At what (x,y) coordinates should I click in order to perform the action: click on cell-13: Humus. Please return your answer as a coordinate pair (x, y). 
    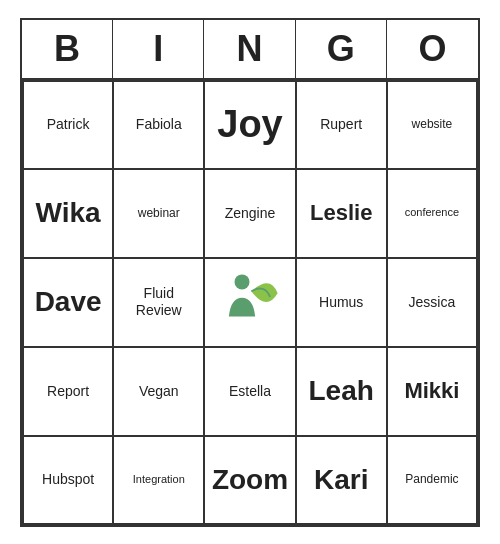
    Looking at the image, I should click on (342, 302).